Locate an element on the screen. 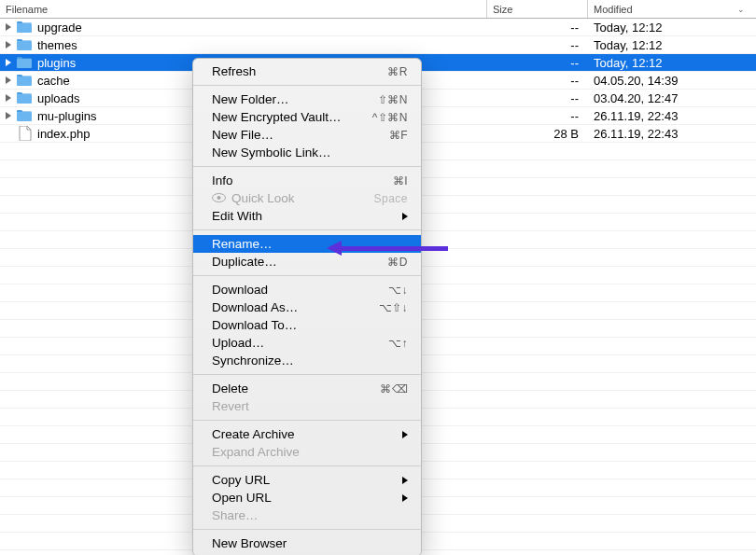 Image resolution: width=756 pixels, height=555 pixels. menu-item-label: Synchronize… is located at coordinates (253, 360).